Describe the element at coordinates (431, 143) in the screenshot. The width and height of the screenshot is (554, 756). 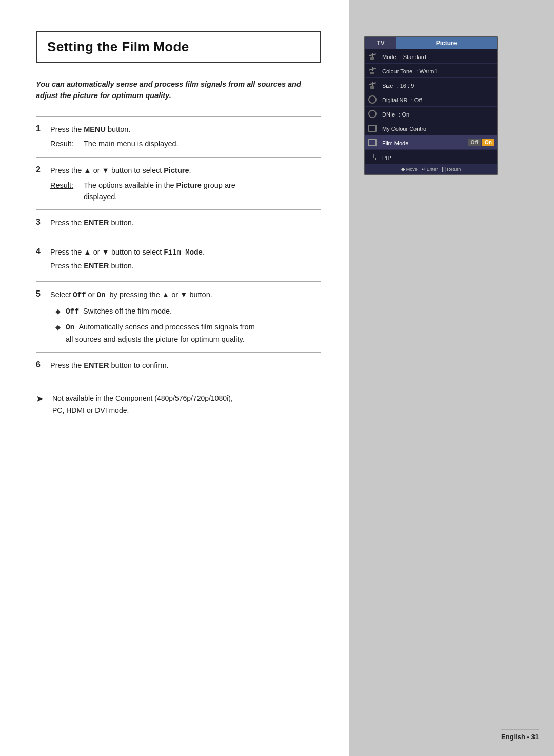
I see `tv-row-film-mode: Film Mode Off On` at that location.